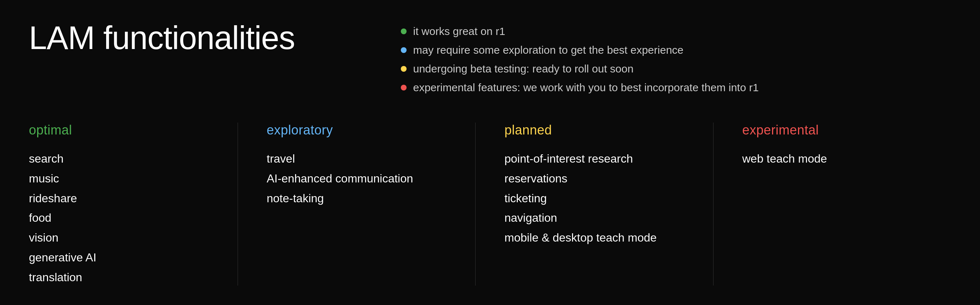 Image resolution: width=980 pixels, height=305 pixels. I want to click on list-item: ticketing, so click(602, 198).